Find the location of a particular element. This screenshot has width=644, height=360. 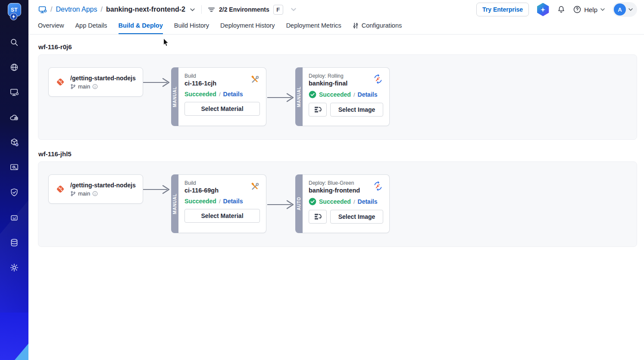

environment-name: banking-frontend is located at coordinates (335, 190).